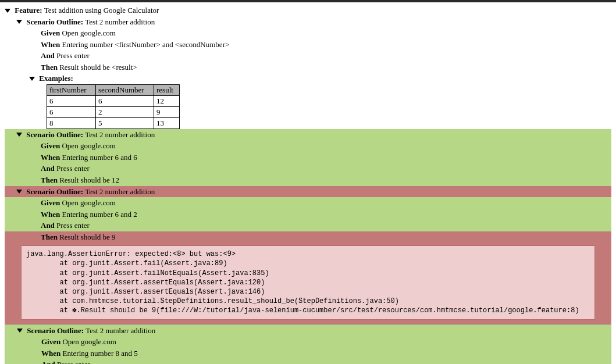 Image resolution: width=616 pixels, height=364 pixels. I want to click on step-text: Result should be 12, so click(90, 180).